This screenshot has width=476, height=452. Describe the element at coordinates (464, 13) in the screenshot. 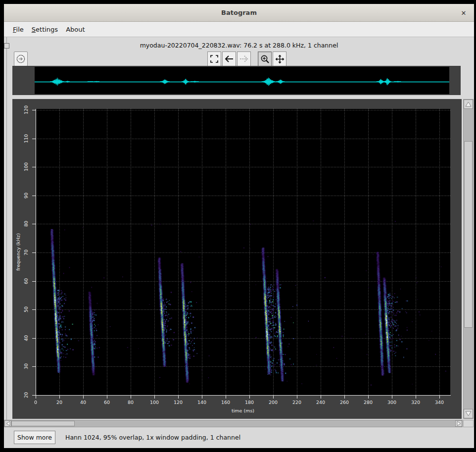

I see `close-icon: ✕` at that location.